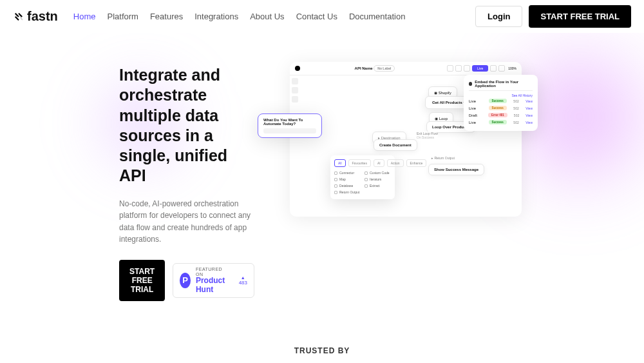 This screenshot has height=363, width=644. What do you see at coordinates (35, 17) in the screenshot?
I see `brand-logo: fastn` at bounding box center [35, 17].